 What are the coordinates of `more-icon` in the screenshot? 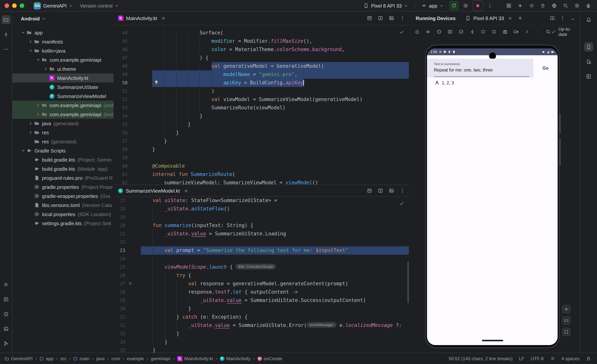 It's located at (6, 49).